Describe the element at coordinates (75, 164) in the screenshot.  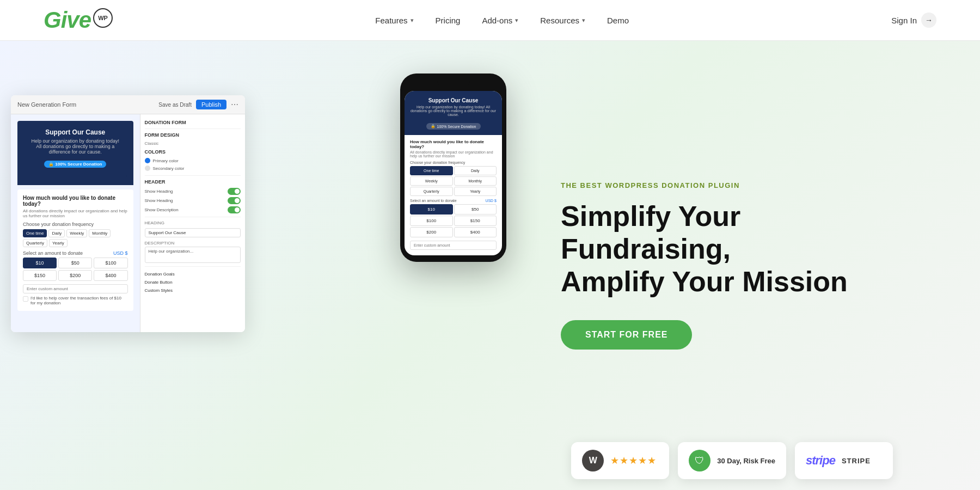
I see `secure-badge: 🔒 100% Secure Donation` at that location.